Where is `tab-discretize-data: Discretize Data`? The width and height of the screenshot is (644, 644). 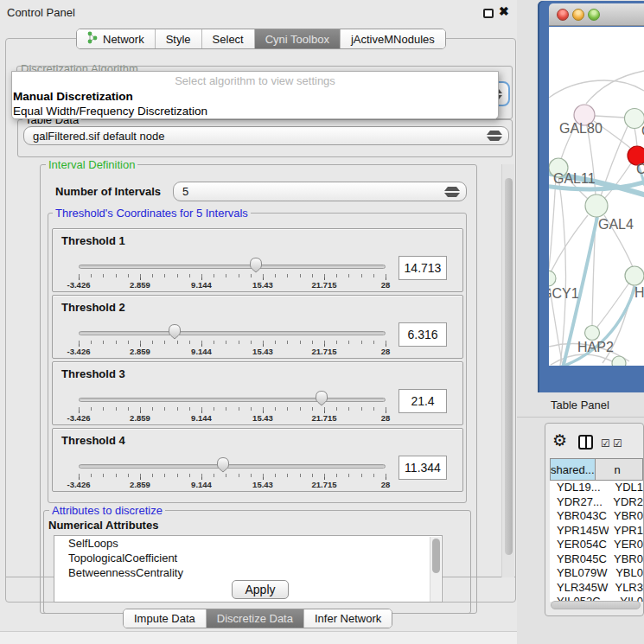 tab-discretize-data: Discretize Data is located at coordinates (254, 619).